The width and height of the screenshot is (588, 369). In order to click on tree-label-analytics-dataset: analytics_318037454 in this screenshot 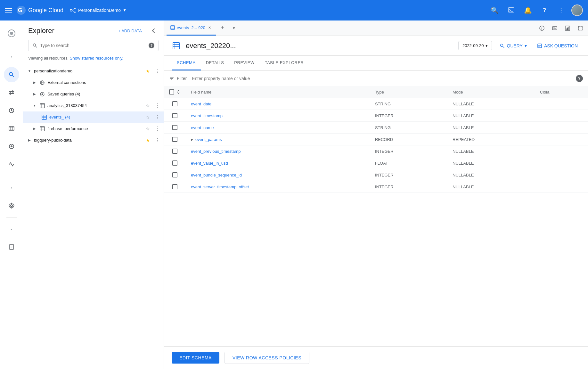, I will do `click(95, 106)`.